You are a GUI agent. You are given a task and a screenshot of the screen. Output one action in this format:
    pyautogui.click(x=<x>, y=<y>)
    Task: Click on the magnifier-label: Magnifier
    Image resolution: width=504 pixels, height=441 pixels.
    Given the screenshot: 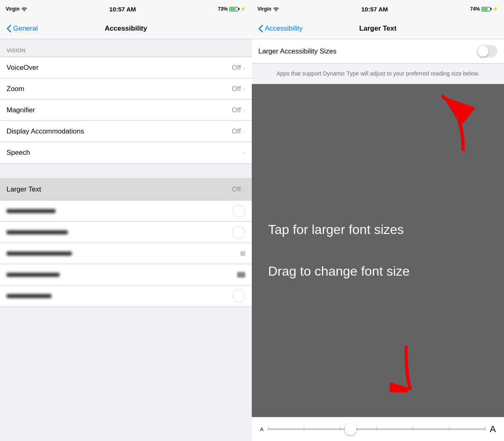 What is the action you would take?
    pyautogui.click(x=21, y=110)
    